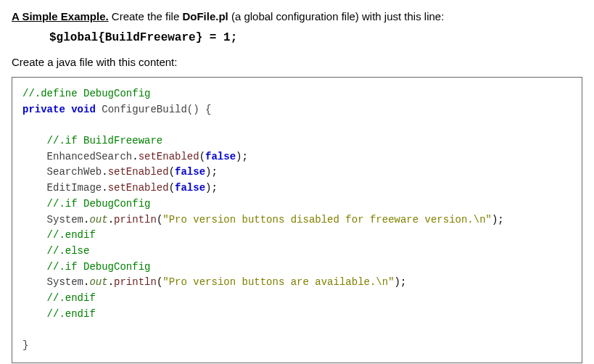  I want to click on intro-filename: DoFile.pl, so click(205, 16).